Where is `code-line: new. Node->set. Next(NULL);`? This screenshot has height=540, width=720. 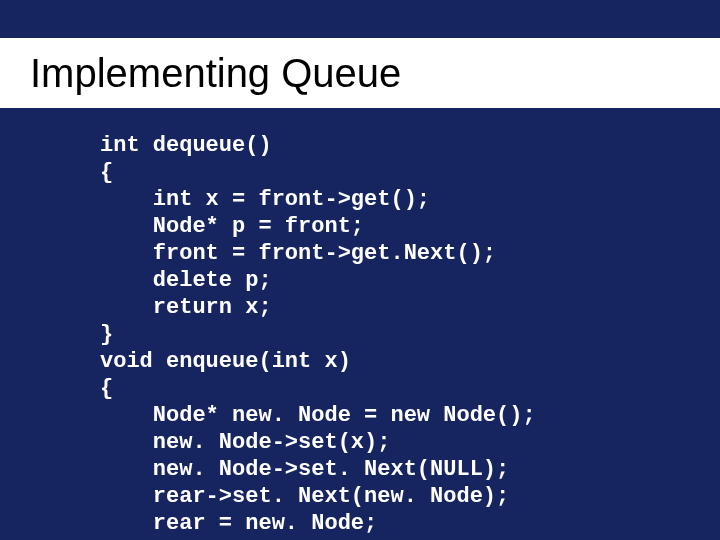 code-line: new. Node->set. Next(NULL); is located at coordinates (304, 470).